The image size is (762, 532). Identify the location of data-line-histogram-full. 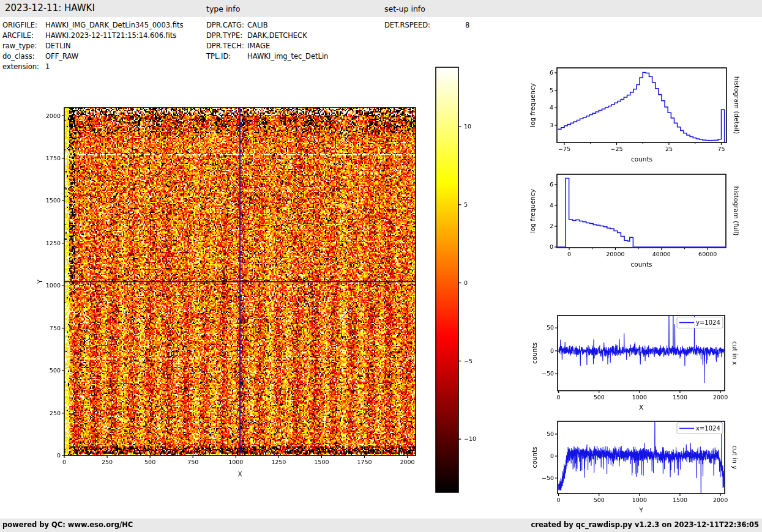
(641, 213).